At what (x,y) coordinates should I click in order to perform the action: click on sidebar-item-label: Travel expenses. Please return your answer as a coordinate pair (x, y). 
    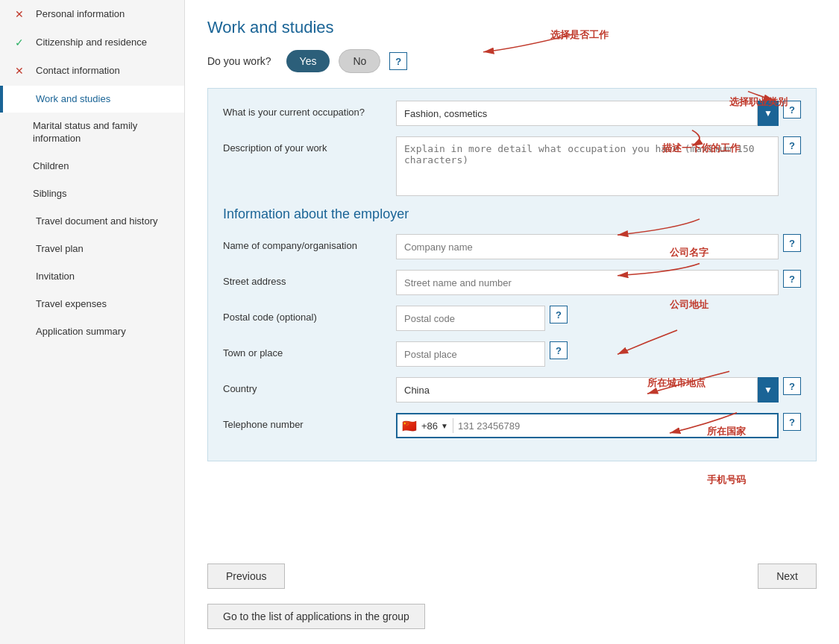
    Looking at the image, I should click on (72, 304).